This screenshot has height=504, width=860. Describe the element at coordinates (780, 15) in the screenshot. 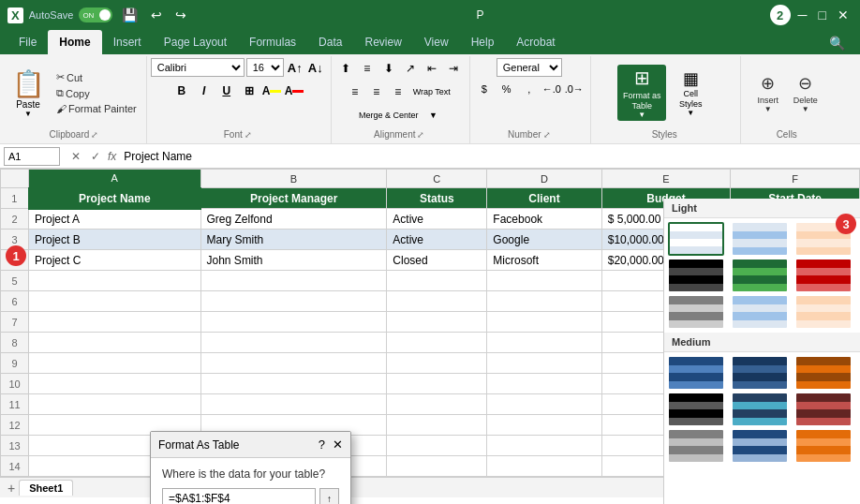

I see `user-badge: 2` at that location.